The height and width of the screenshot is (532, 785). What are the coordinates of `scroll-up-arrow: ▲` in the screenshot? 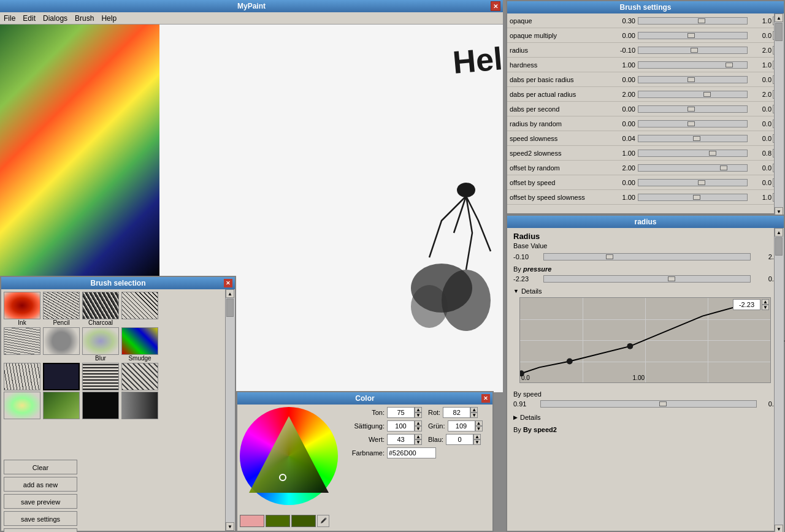 It's located at (230, 294).